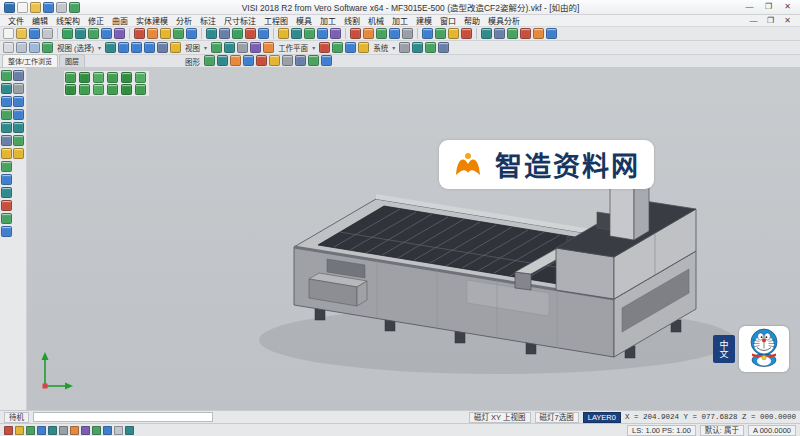 The width and height of the screenshot is (800, 436). What do you see at coordinates (6, 128) in the screenshot?
I see `group-icon` at bounding box center [6, 128].